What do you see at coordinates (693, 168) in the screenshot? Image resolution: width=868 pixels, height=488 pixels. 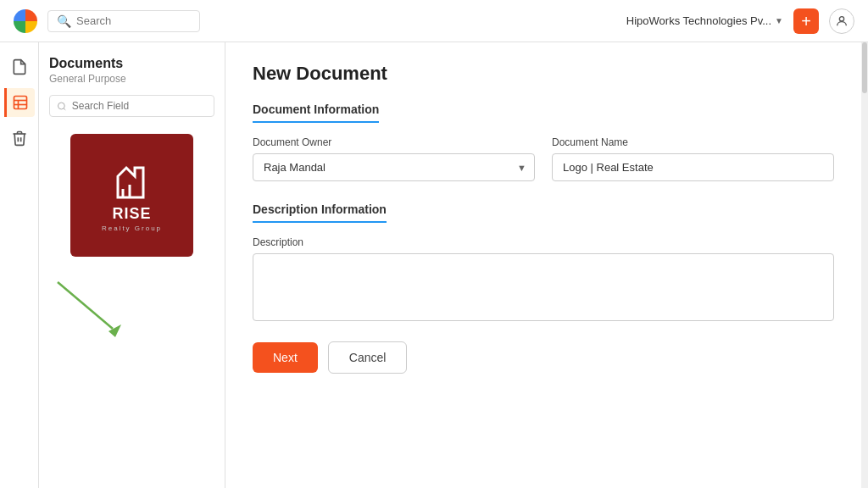 I see `doc-name-input` at bounding box center [693, 168].